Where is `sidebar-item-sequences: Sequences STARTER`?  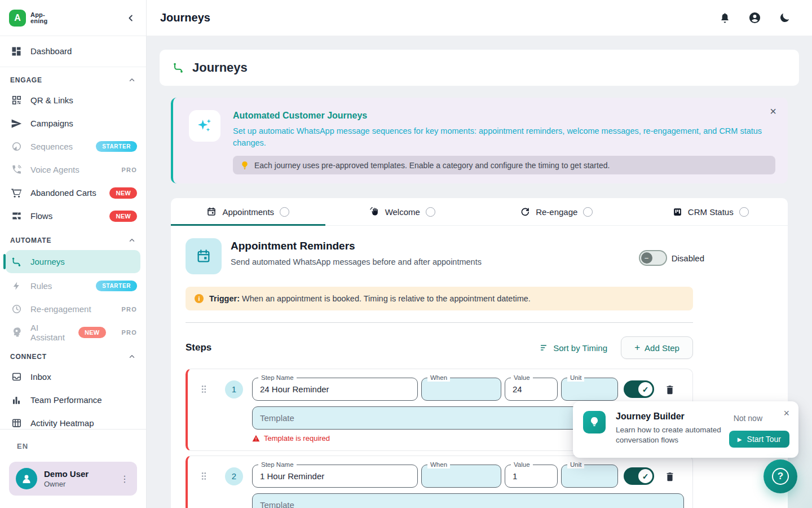 sidebar-item-sequences: Sequences STARTER is located at coordinates (73, 147).